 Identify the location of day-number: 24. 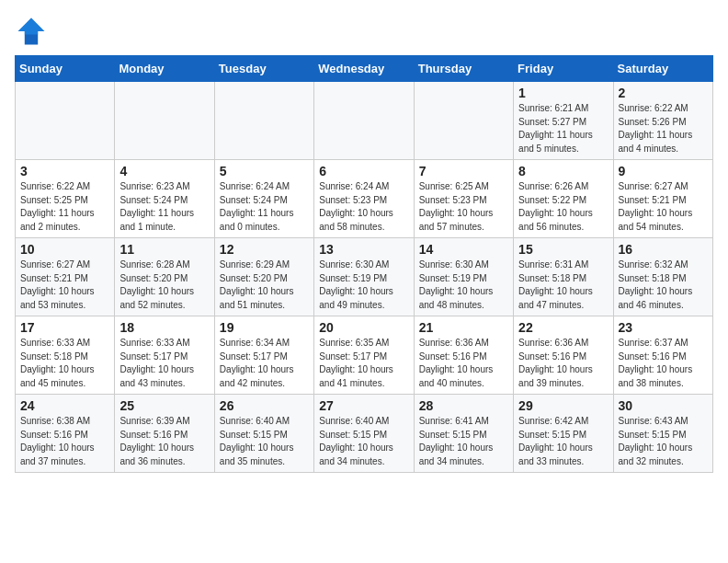
(64, 406).